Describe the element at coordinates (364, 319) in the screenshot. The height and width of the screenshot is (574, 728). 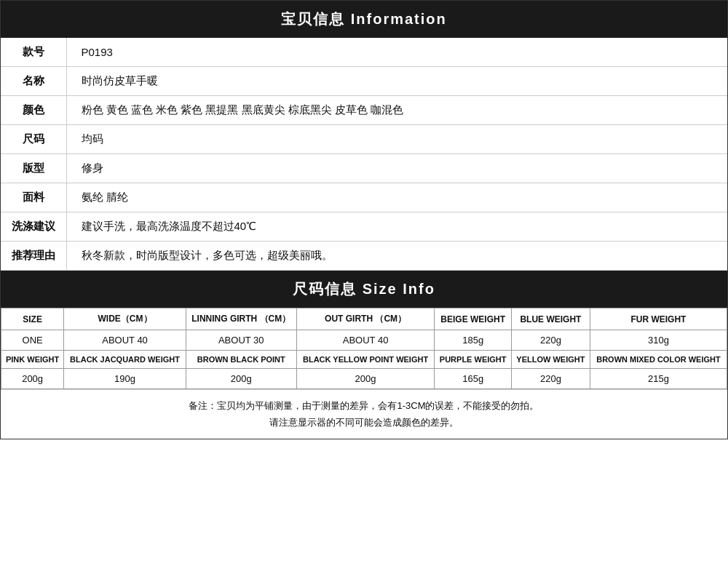
I see `size-header-row-1: SIZEWIDE（cm）LINNING GIRTH （cm）OUT GIRTH …` at that location.